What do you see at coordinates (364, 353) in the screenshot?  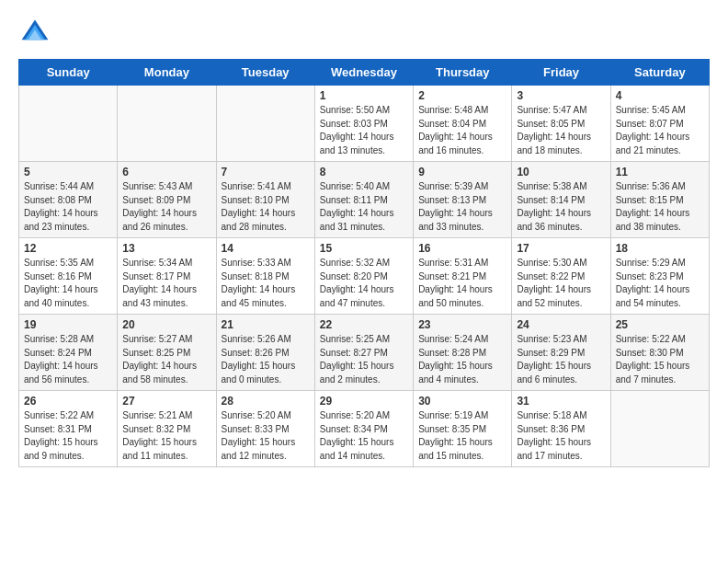 I see `calendar-cell: 22Sunrise: 5:25 AM Sunset: 8:27 PM Dayli…` at bounding box center [364, 353].